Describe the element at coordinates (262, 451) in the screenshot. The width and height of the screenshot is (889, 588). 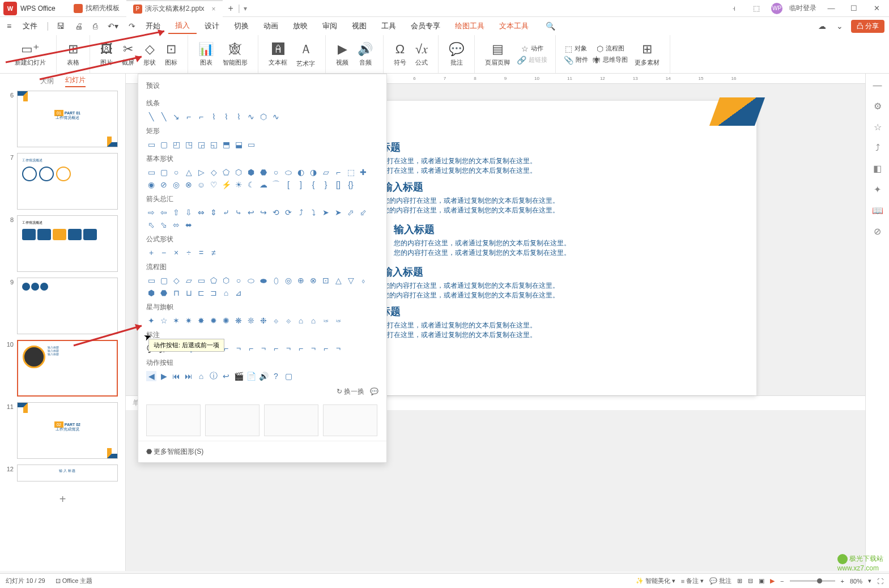
I see `more-smart-shapes: ⬣ 更多智能图形(S)` at that location.